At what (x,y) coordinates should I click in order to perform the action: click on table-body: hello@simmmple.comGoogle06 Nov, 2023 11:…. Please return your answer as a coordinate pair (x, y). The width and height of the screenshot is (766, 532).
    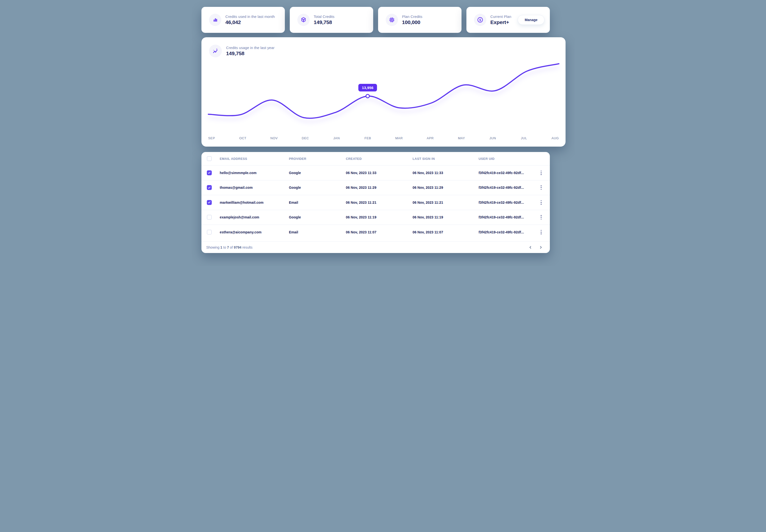
    Looking at the image, I should click on (376, 203).